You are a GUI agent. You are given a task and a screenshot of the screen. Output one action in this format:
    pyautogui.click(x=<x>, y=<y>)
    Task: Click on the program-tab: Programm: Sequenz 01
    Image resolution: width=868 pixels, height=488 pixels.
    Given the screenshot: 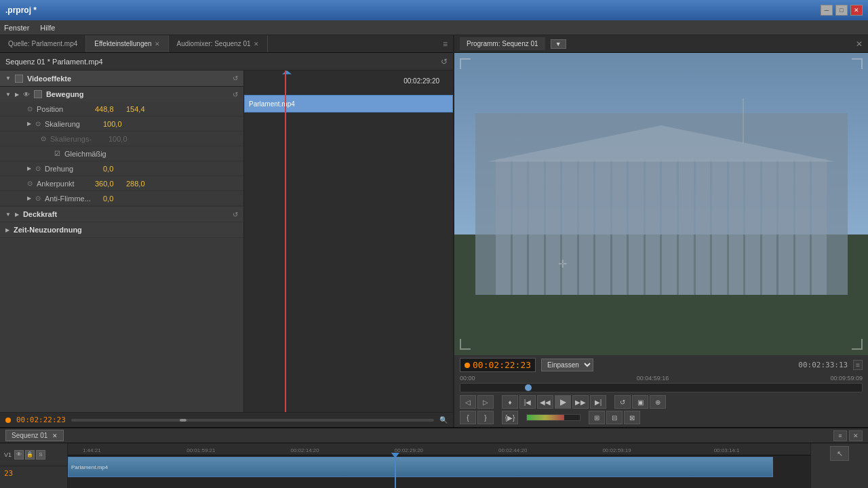 What is the action you would take?
    pyautogui.click(x=502, y=43)
    